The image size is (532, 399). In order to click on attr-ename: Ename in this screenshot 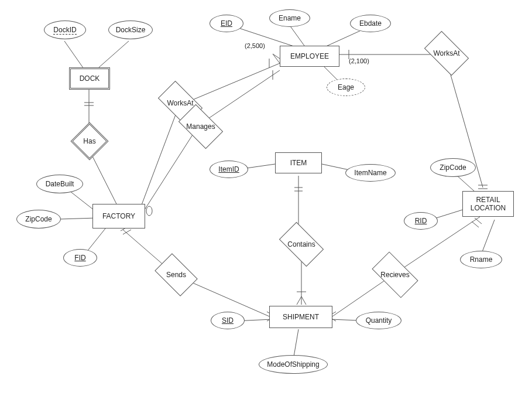, I will do `click(290, 18)`.